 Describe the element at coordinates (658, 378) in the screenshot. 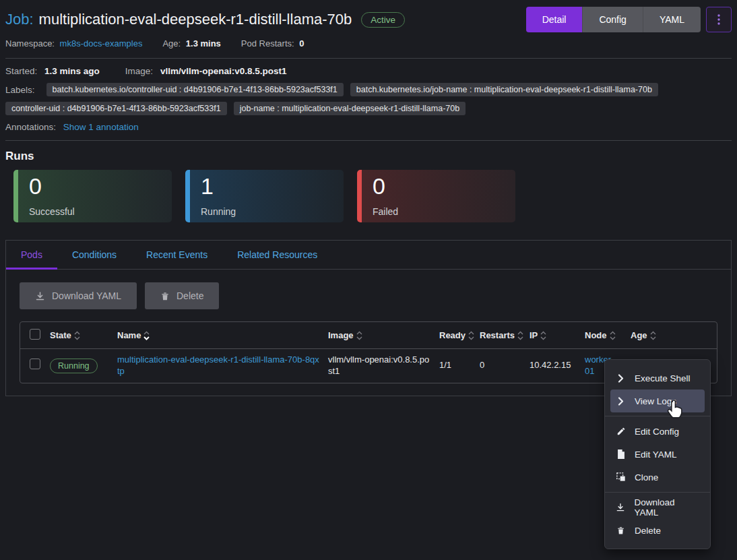

I see `menu-item-execute-shell: Execute Shell` at that location.